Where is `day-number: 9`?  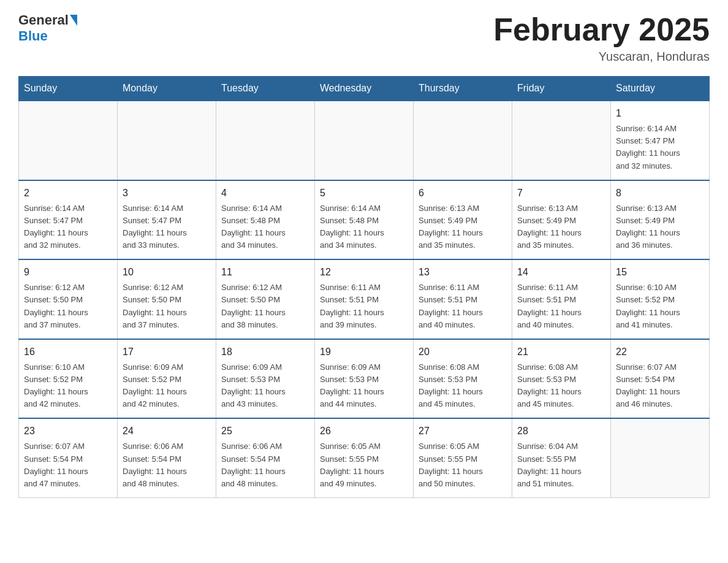
day-number: 9 is located at coordinates (68, 272).